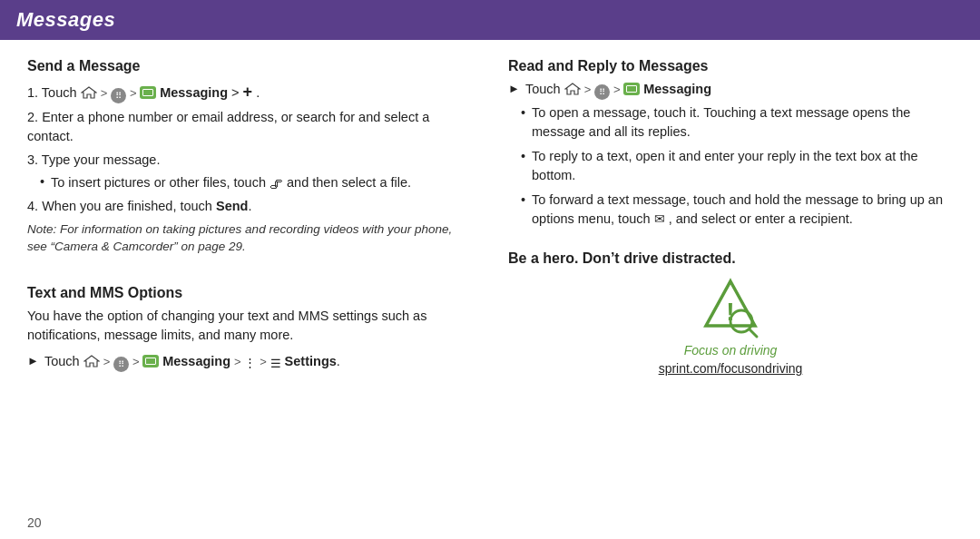 The image size is (980, 539). Describe the element at coordinates (256, 182) in the screenshot. I see `step-3-bullet-1: To insert pictures or other files, touch…` at that location.